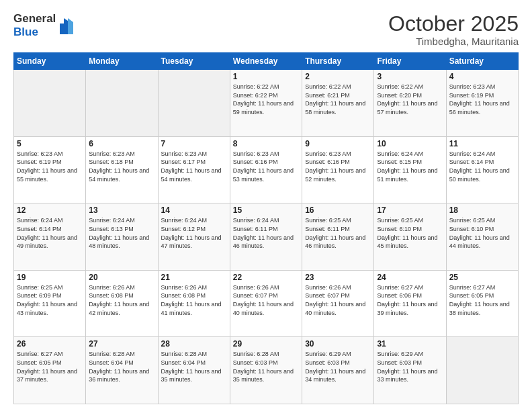 The height and width of the screenshot is (411, 532). I want to click on day-info: Sunrise: 6:23 AMSunset: 6:16 PMDaylight:…, so click(266, 167).